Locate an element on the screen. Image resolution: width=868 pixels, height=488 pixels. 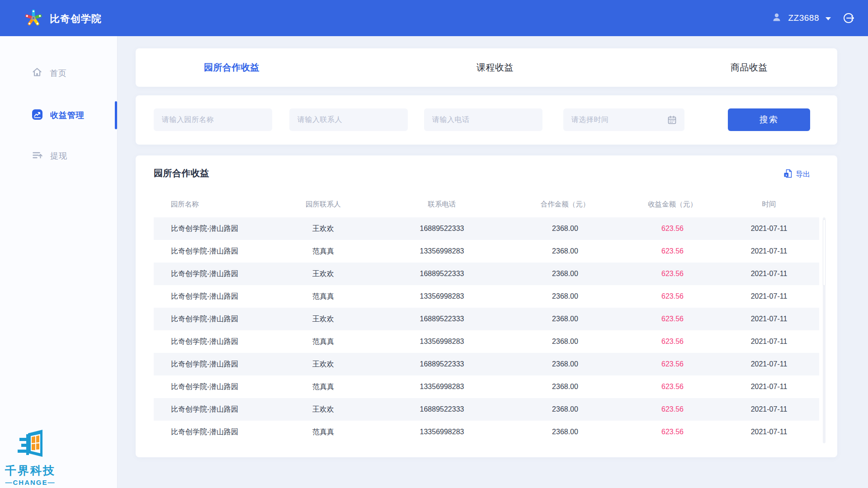
footer-logo-name: 千界科技 is located at coordinates (30, 471).